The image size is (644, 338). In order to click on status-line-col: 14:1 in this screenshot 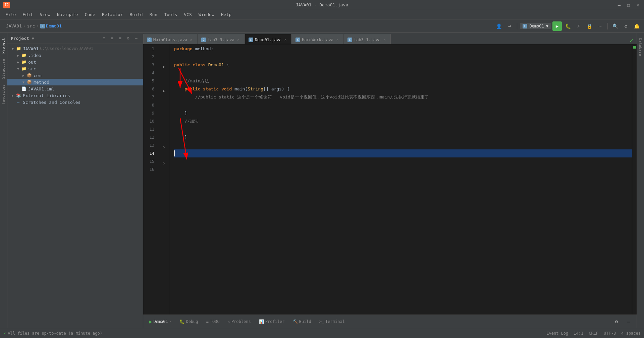, I will do `click(578, 333)`.